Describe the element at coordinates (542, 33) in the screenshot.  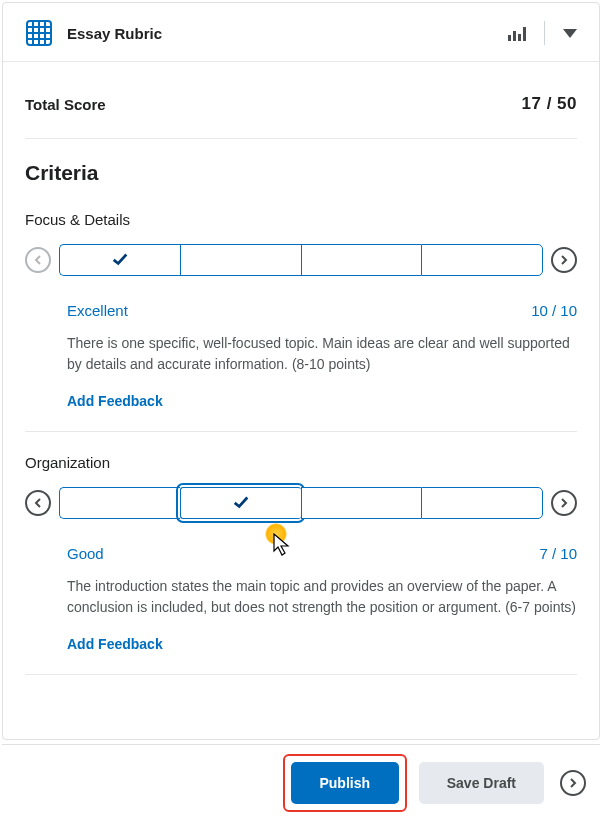
I see `header-actions` at that location.